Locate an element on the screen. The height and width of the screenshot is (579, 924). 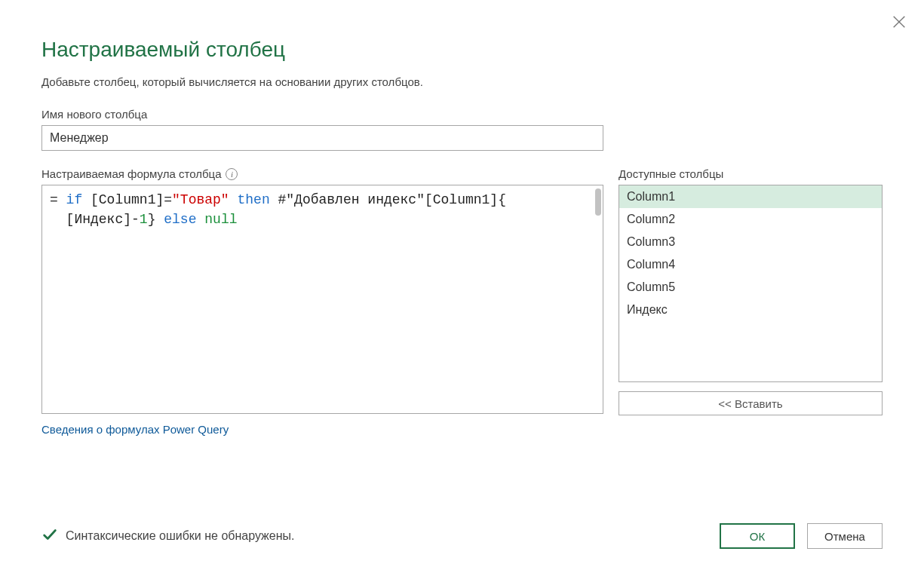
available-column-item: Индекс is located at coordinates (751, 310).